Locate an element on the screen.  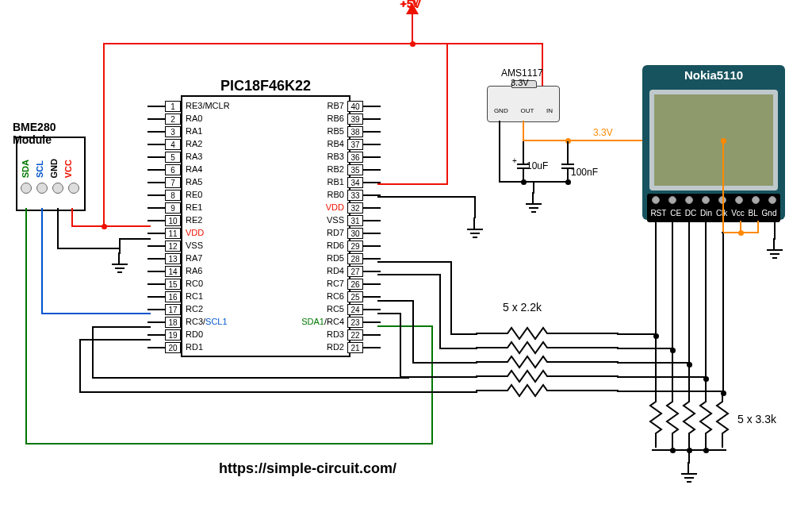
mcu-right-pin-24: 24 is located at coordinates (364, 310).